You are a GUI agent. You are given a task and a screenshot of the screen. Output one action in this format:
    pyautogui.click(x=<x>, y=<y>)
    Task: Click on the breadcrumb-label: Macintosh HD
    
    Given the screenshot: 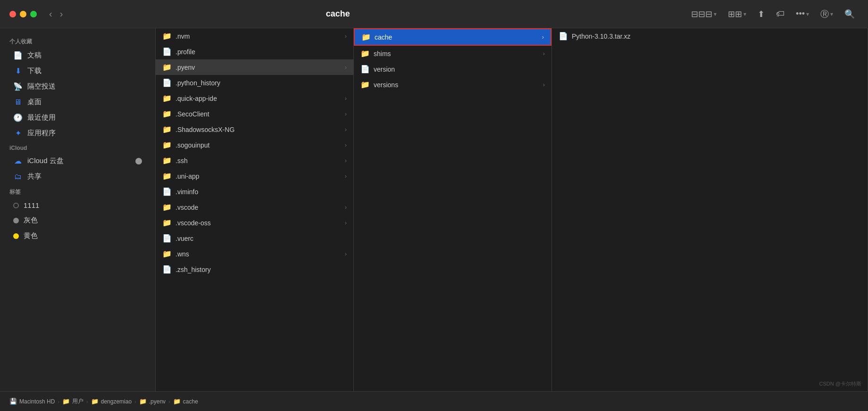 What is the action you would take?
    pyautogui.click(x=37, y=402)
    